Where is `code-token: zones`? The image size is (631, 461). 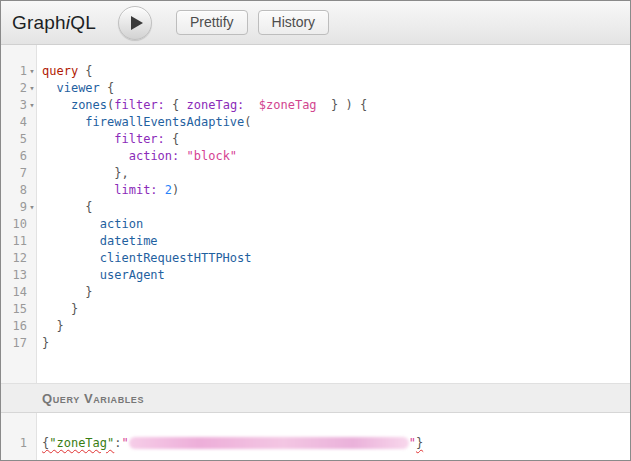
code-token: zones is located at coordinates (89, 105).